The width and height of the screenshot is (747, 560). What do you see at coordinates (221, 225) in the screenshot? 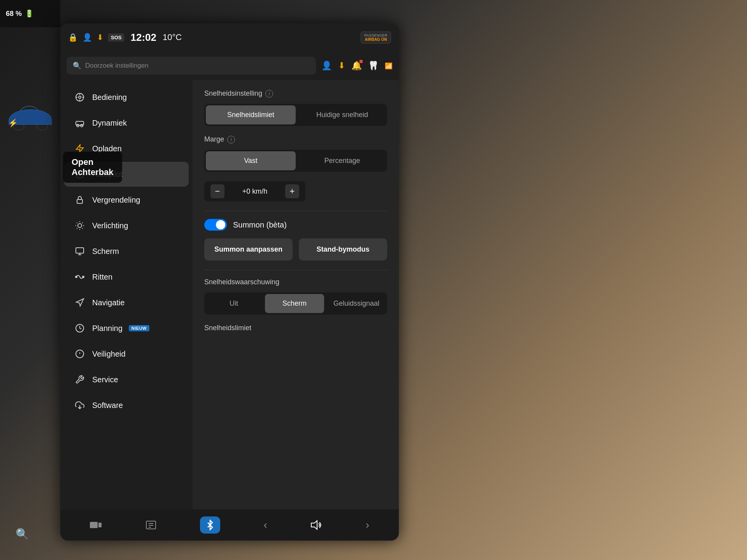
I see `summon-toggle-knob` at bounding box center [221, 225].